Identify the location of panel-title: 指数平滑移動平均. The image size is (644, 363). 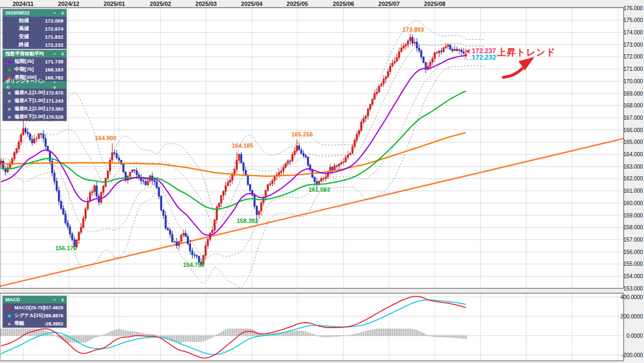
(25, 54).